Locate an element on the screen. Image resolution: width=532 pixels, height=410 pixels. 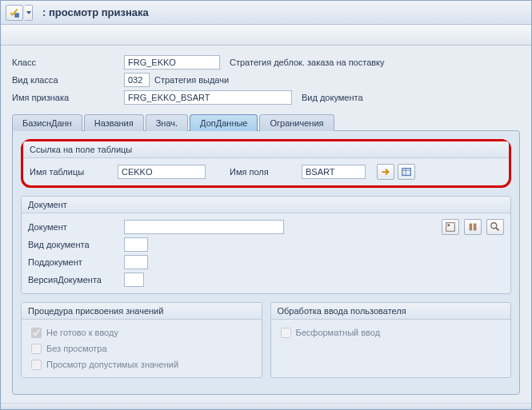
table-label: Имя таблицы is located at coordinates (74, 172).